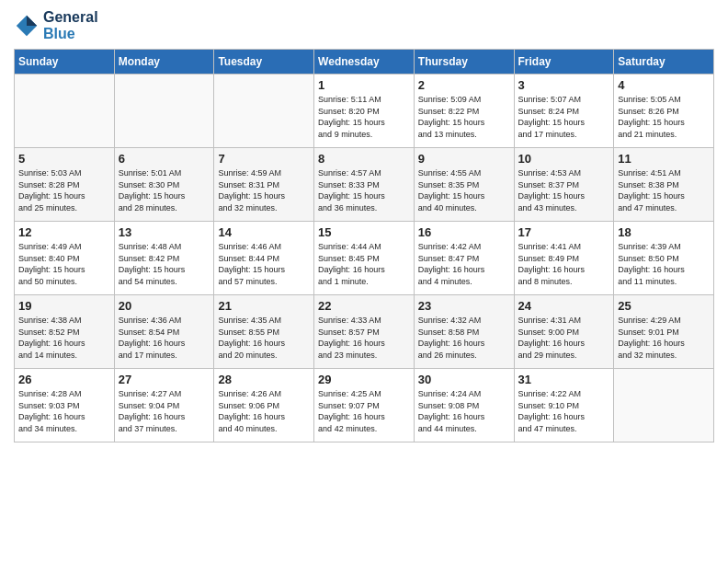 The width and height of the screenshot is (728, 563). What do you see at coordinates (264, 190) in the screenshot?
I see `day-info: Sunrise: 4:59 AM Sunset: 8:31 PM Dayligh…` at bounding box center [264, 190].